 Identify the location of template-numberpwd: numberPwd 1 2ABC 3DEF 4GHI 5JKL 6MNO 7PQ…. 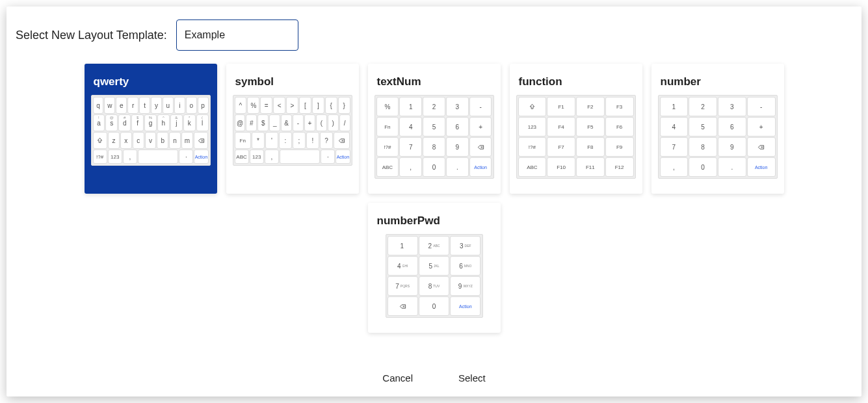
(434, 268).